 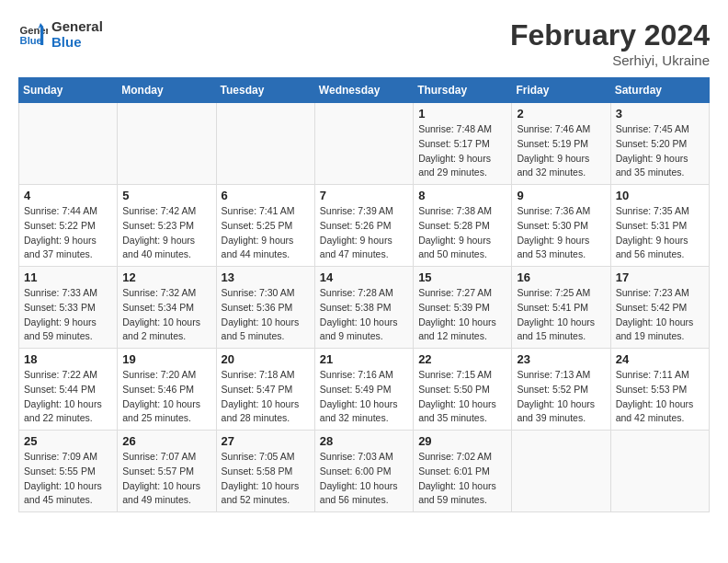 What do you see at coordinates (364, 307) in the screenshot?
I see `calendar-week-row: 11Sunrise: 7:33 AMSunset: 5:33 PMDayligh…` at bounding box center [364, 307].